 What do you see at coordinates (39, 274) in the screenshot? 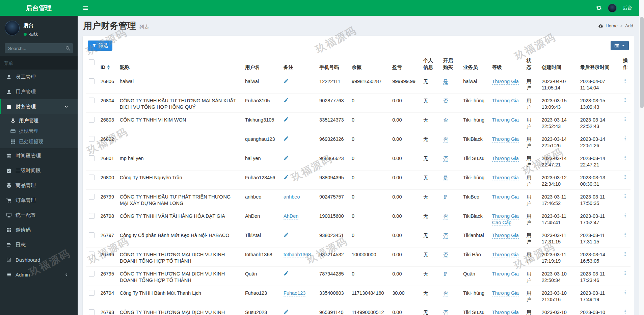
I see `sidebar-item-admin: Admin` at bounding box center [39, 274].